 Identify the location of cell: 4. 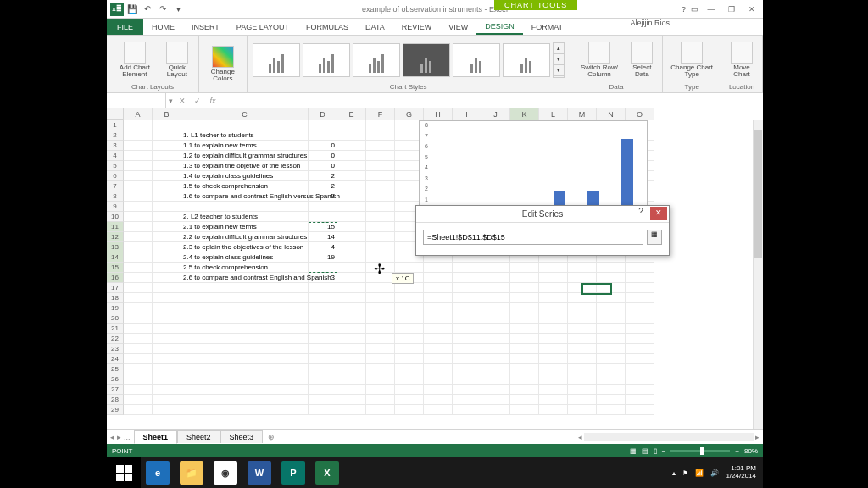
(323, 247).